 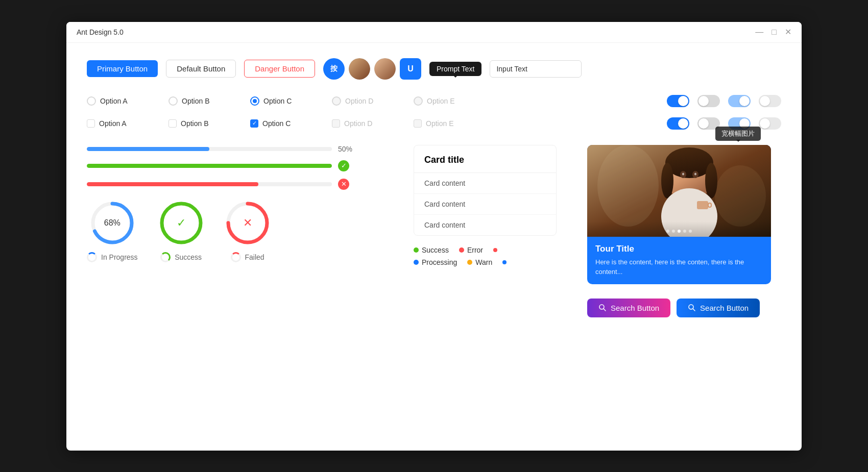 I want to click on legend-error: Error, so click(x=471, y=250).